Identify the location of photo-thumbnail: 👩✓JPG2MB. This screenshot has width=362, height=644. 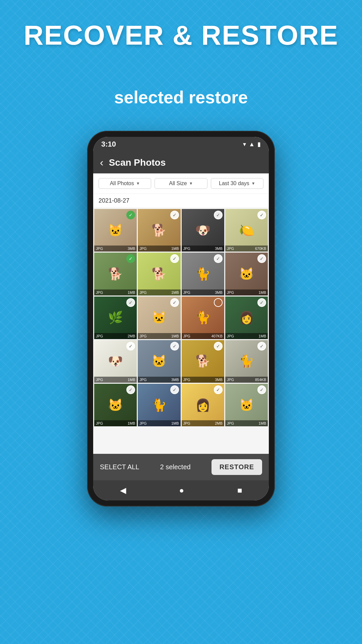
(203, 405).